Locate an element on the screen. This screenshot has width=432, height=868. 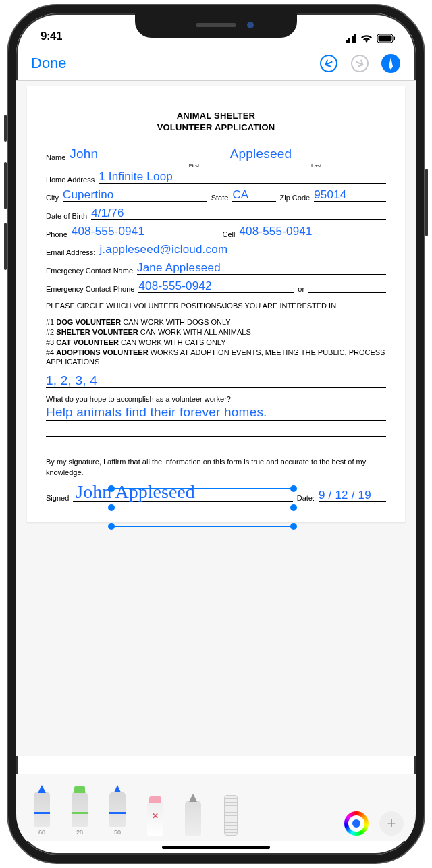
highlighter-size-label: 28 is located at coordinates (80, 832).